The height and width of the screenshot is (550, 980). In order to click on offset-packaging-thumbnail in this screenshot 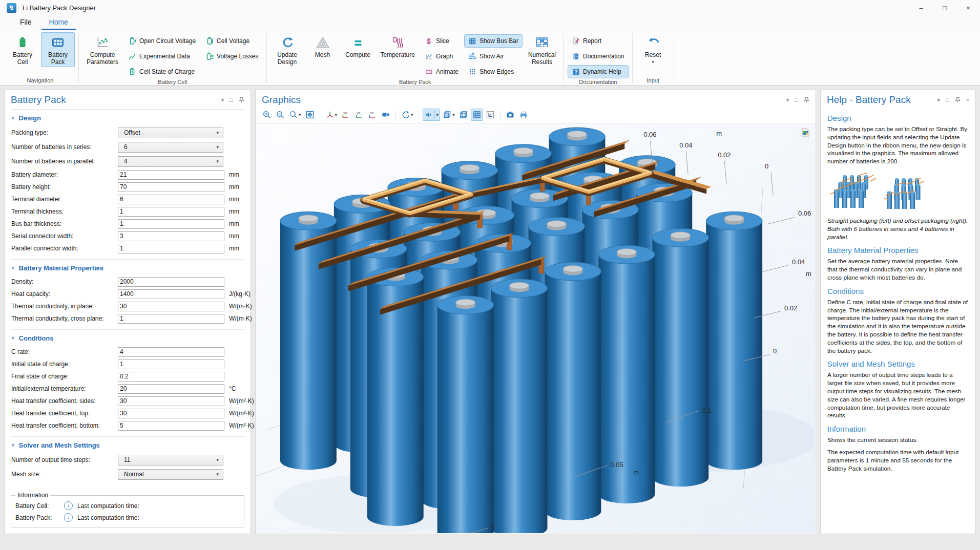, I will do `click(904, 195)`.